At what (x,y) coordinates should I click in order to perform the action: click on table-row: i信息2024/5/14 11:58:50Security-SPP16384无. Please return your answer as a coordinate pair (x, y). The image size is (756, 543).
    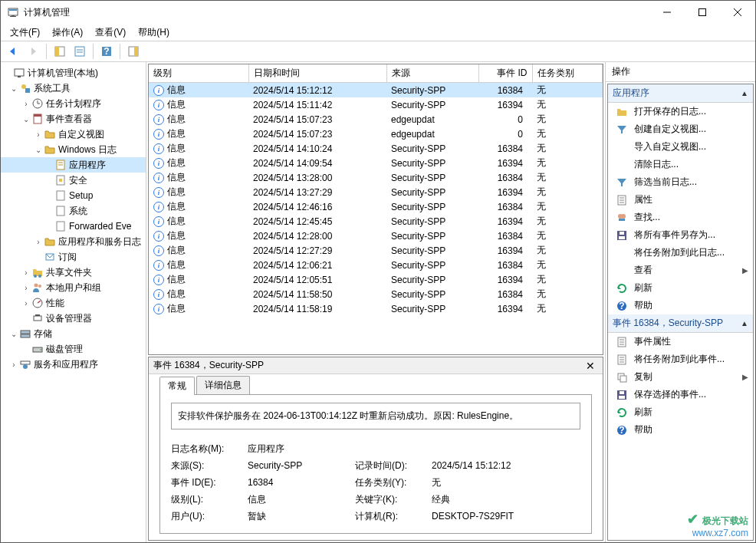
    Looking at the image, I should click on (376, 295).